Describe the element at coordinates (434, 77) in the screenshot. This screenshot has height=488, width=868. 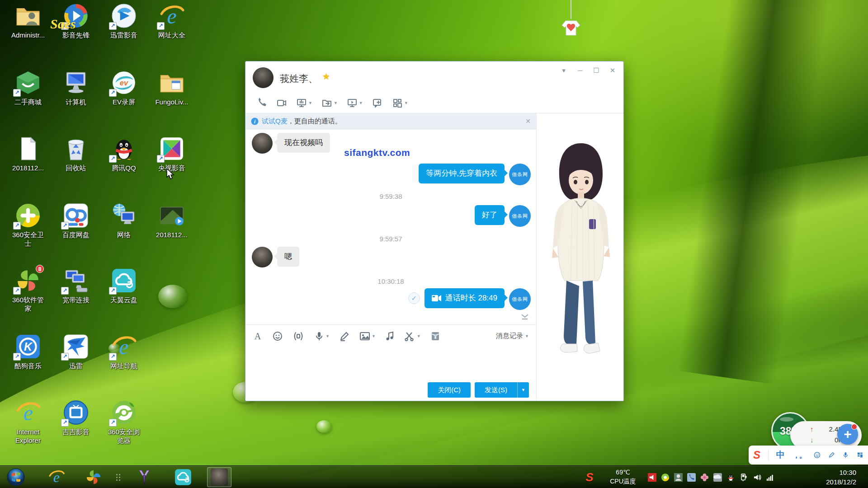
I see `window-titlebar: 莪姓李、 ★ ▾ ─ ☐ ✕` at that location.